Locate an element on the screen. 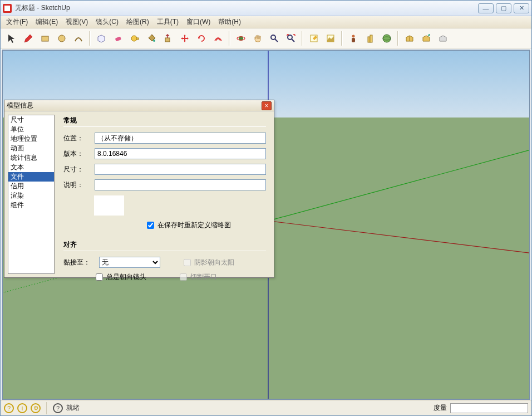 This screenshot has width=532, height=416. 3dwarehouse-share-icon is located at coordinates (426, 38).